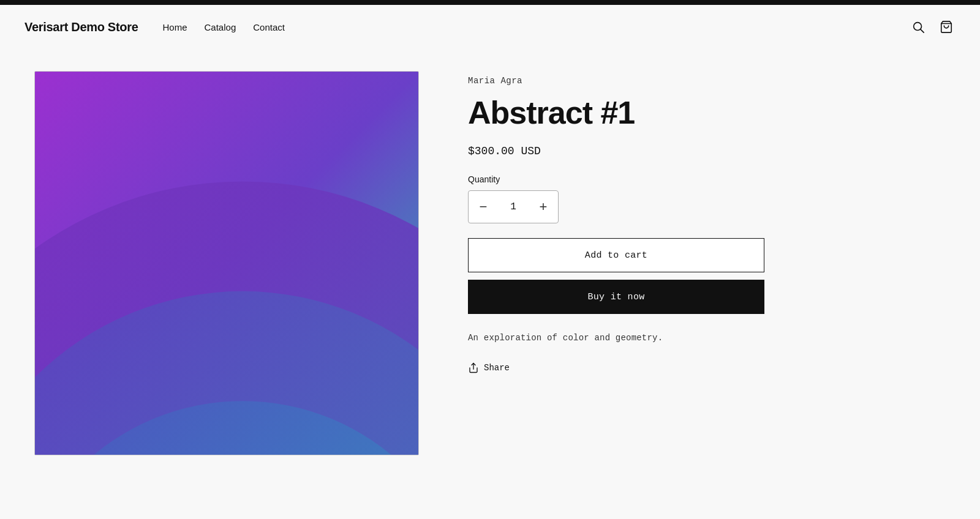  I want to click on search-button, so click(918, 27).